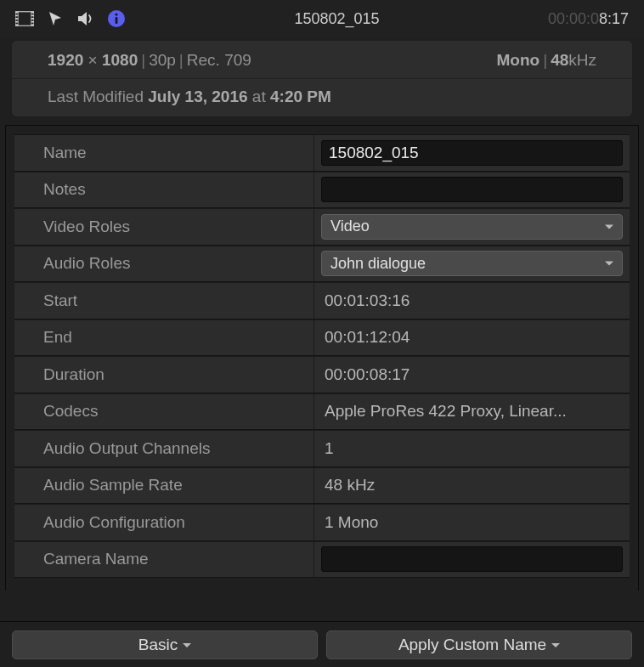 This screenshot has width=644, height=667. I want to click on row-codecs: Codecs Apple ProRes 422 Proxy, Linear..., so click(322, 412).